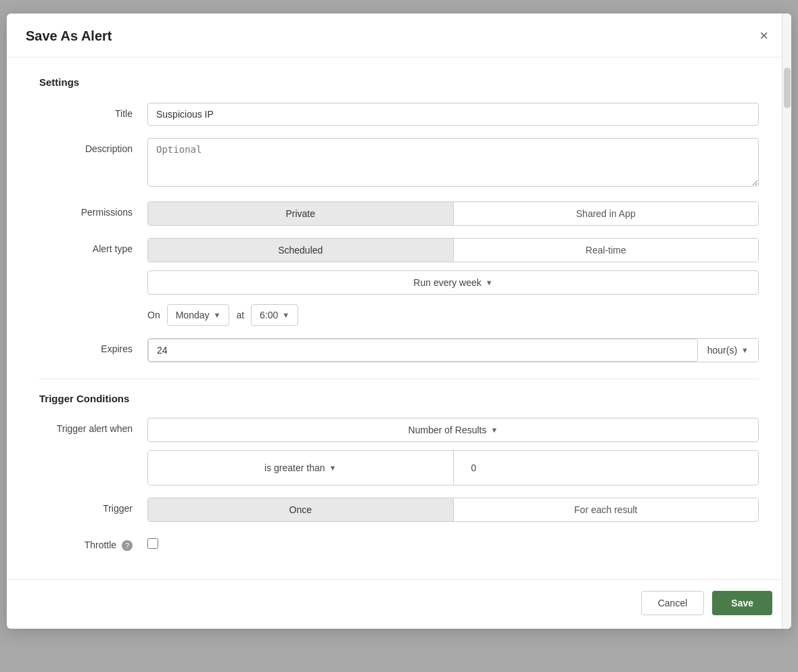  What do you see at coordinates (399, 282) in the screenshot?
I see `alert-type-row: Alert type Scheduled Real-time Run every…` at bounding box center [399, 282].